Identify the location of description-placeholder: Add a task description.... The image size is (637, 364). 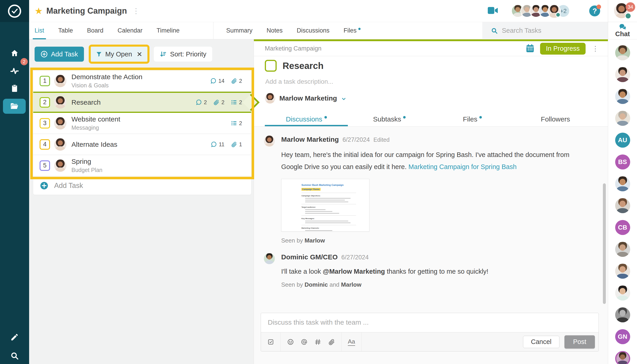
(431, 82).